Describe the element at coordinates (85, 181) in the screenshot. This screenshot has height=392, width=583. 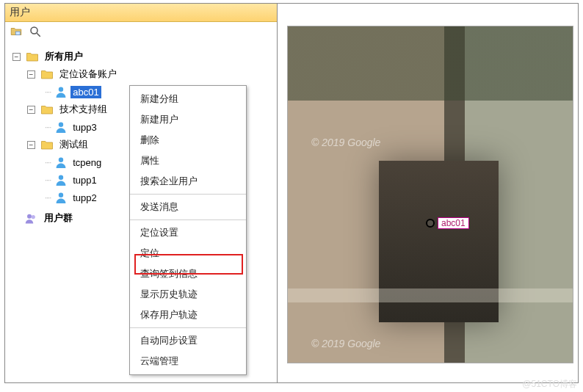
I see `tree-label: tupp1` at that location.